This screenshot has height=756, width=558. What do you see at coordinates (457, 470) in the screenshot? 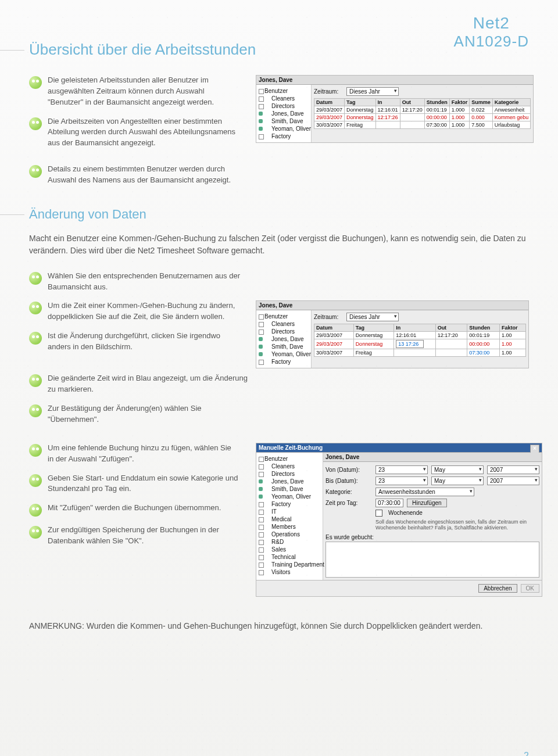
I see `from-month-select: May` at bounding box center [457, 470].